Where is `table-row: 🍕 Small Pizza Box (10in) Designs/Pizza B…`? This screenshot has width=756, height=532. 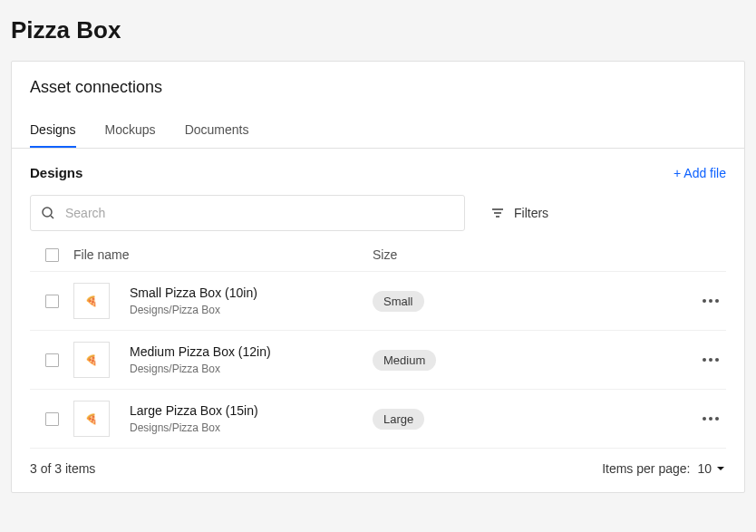
table-row: 🍕 Small Pizza Box (10in) Designs/Pizza B… is located at coordinates (378, 301).